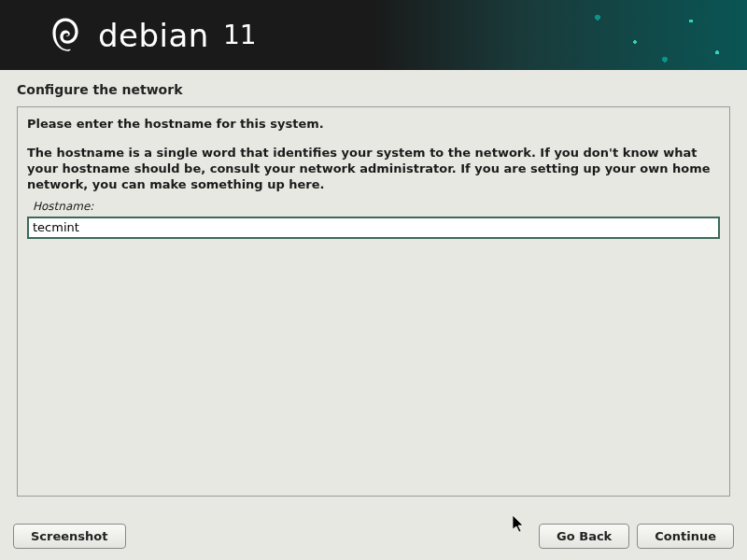 The image size is (747, 560). Describe the element at coordinates (376, 206) in the screenshot. I see `hostname-label: Hostname:` at that location.